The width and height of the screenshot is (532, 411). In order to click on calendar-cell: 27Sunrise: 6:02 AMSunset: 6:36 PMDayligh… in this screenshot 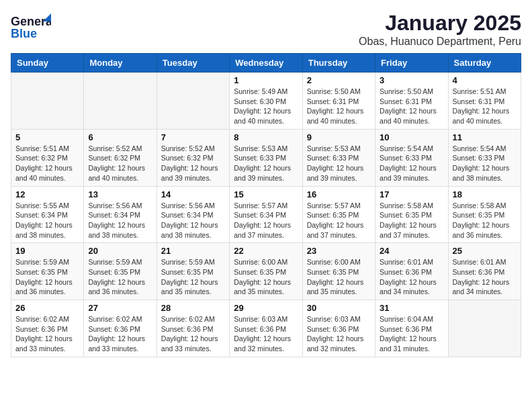, I will do `click(120, 329)`.